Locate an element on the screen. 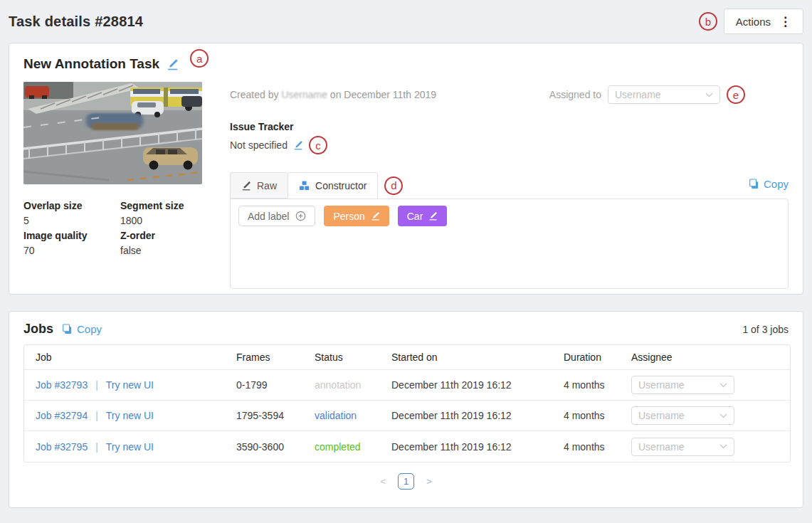  more-vertical-icon: ⋮ is located at coordinates (786, 21).